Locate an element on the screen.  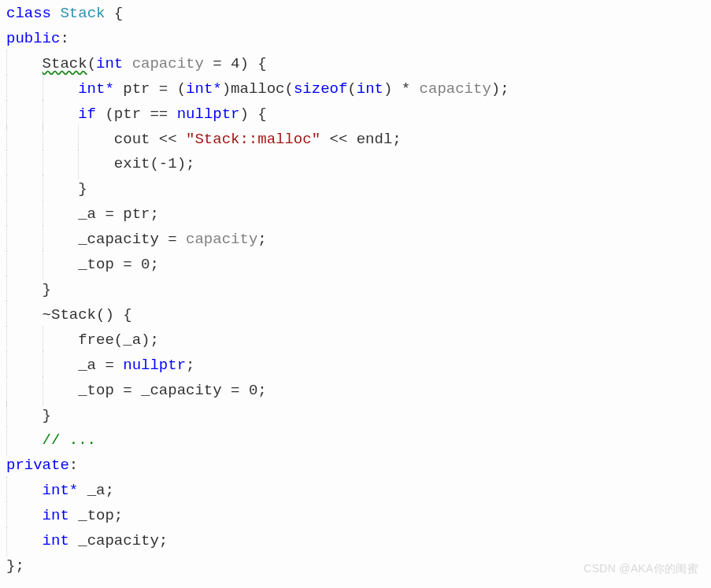
watermark: CSDN @AKA你的闺蜜 is located at coordinates (641, 569).